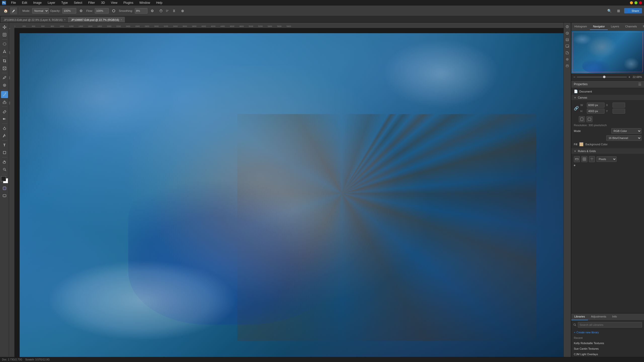 This screenshot has height=362, width=644. What do you see at coordinates (183, 11) in the screenshot?
I see `extra-btn: ⊕` at bounding box center [183, 11].